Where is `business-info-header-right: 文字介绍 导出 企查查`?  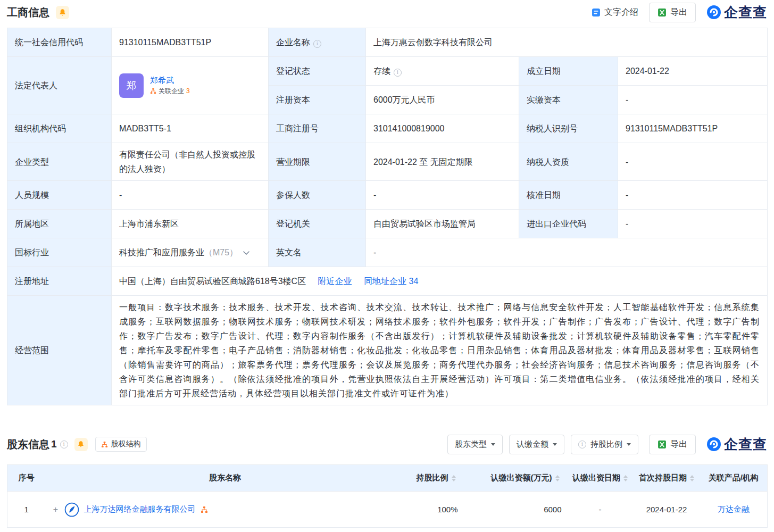 business-info-header-right: 文字介绍 导出 企查查 is located at coordinates (679, 13).